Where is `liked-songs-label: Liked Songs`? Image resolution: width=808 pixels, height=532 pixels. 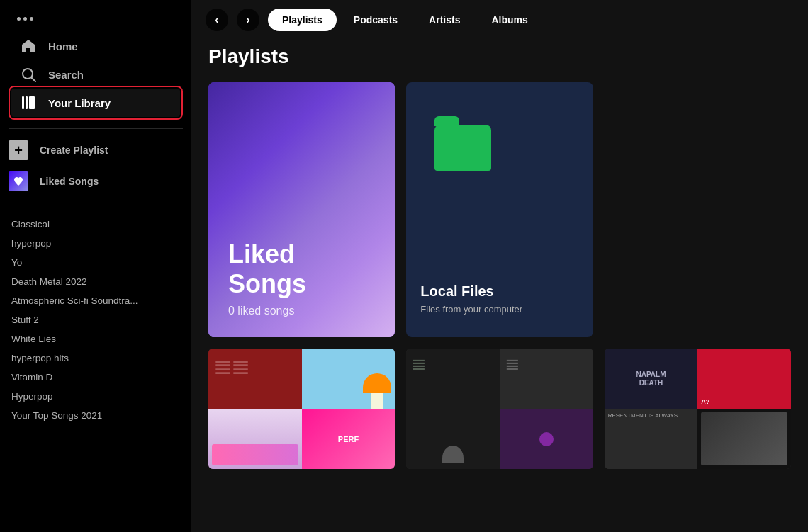
liked-songs-label: Liked Songs is located at coordinates (69, 181).